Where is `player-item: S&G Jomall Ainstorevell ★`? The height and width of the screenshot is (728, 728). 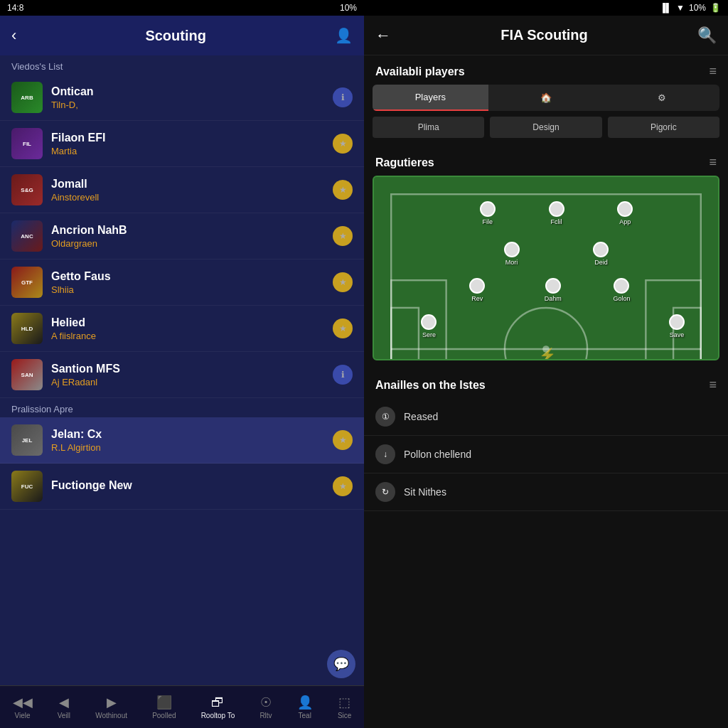
player-item: S&G Jomall Ainstorevell ★ is located at coordinates (182, 191).